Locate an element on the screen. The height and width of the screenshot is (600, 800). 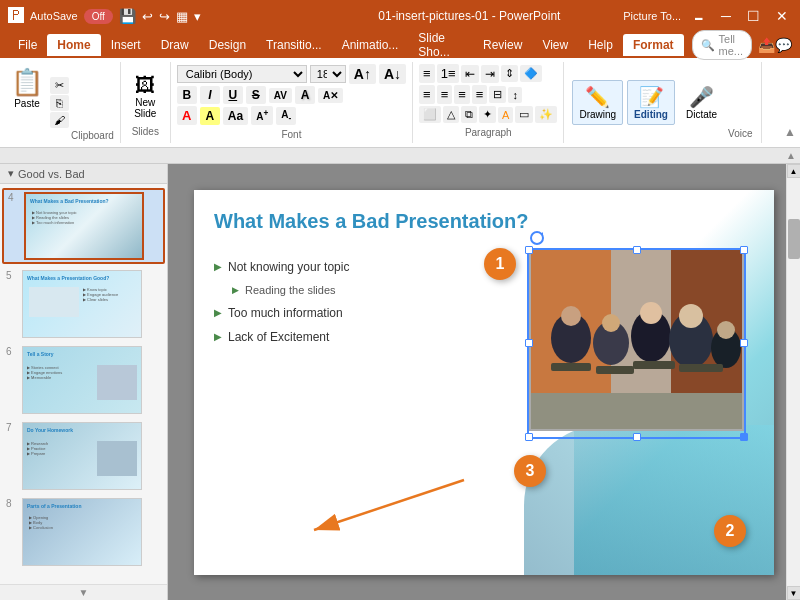
format-paint-button: 🖌 is located at coordinates (60, 120).